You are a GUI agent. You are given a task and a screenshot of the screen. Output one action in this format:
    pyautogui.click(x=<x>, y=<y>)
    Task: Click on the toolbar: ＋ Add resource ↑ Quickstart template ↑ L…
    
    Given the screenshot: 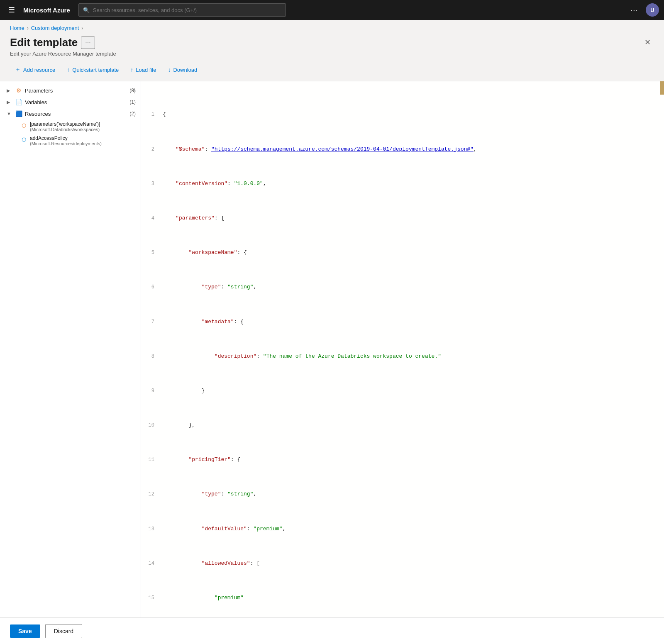 What is the action you would take?
    pyautogui.click(x=332, y=69)
    